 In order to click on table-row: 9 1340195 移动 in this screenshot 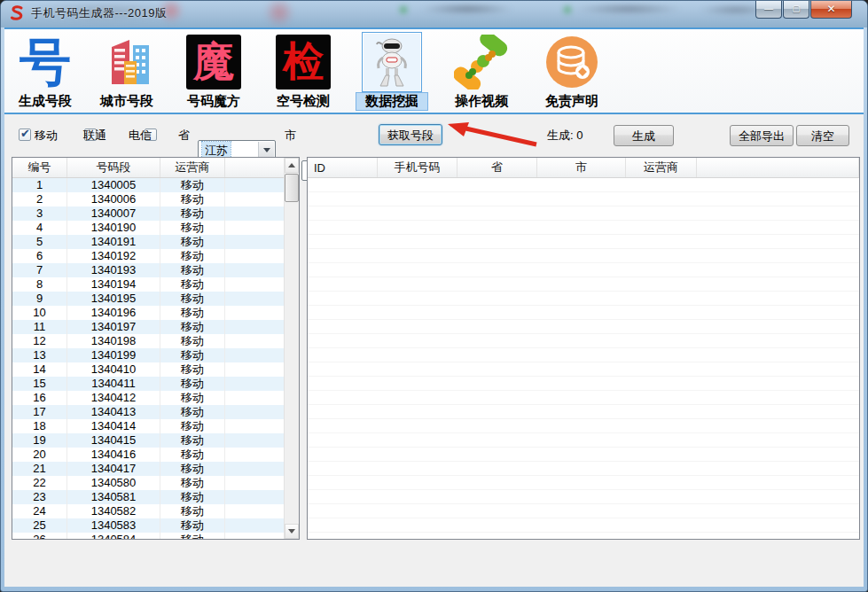, I will do `click(149, 299)`.